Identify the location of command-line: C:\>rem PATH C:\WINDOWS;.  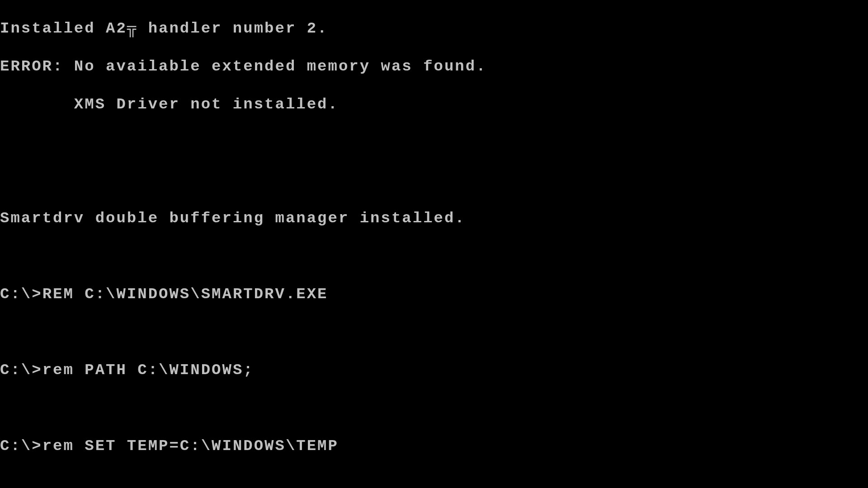
(434, 370).